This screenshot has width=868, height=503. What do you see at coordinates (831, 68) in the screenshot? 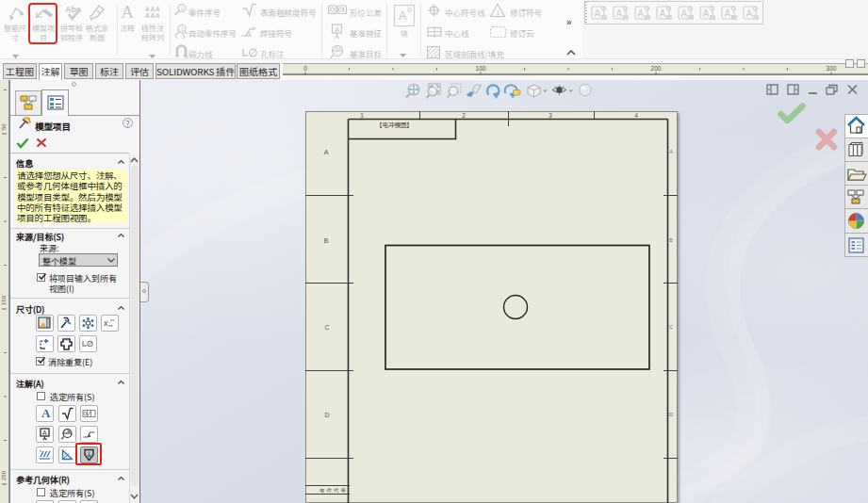
I see `svg-text: 300` at bounding box center [831, 68].